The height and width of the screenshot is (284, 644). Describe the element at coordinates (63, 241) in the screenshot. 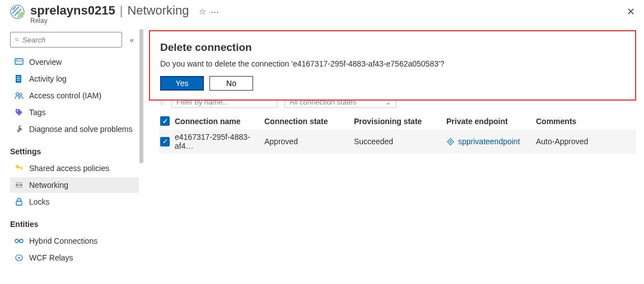

I see `sidebar-item-label: Hybrid Connections` at that location.